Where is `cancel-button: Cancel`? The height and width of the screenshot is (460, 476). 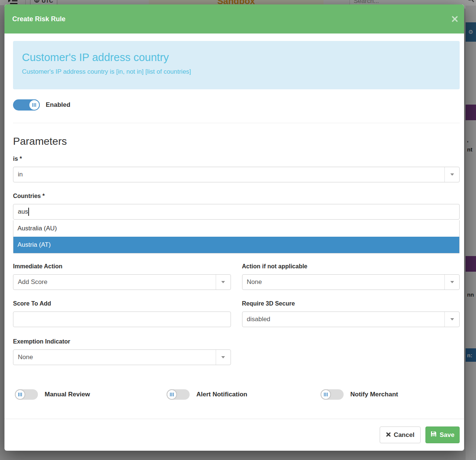
cancel-button: Cancel is located at coordinates (400, 435).